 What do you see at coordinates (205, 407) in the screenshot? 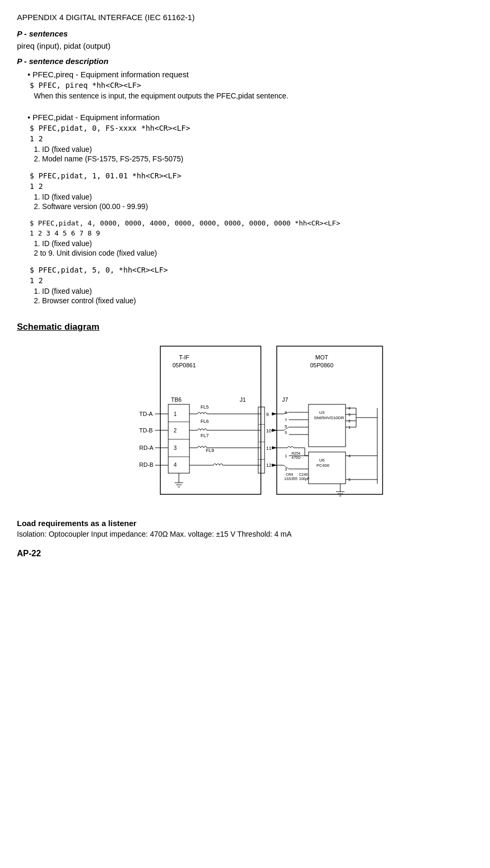
I see `svg-text: FL5` at bounding box center [205, 407].